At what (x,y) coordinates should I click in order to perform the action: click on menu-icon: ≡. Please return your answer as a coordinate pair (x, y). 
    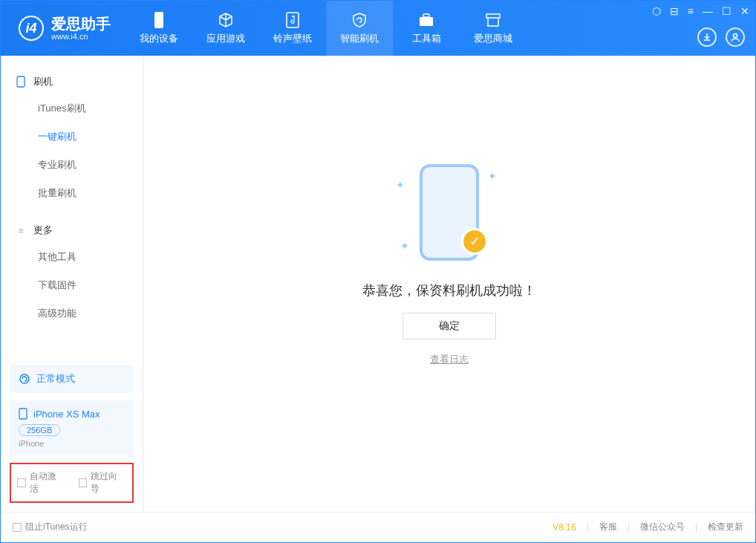
    Looking at the image, I should click on (691, 11).